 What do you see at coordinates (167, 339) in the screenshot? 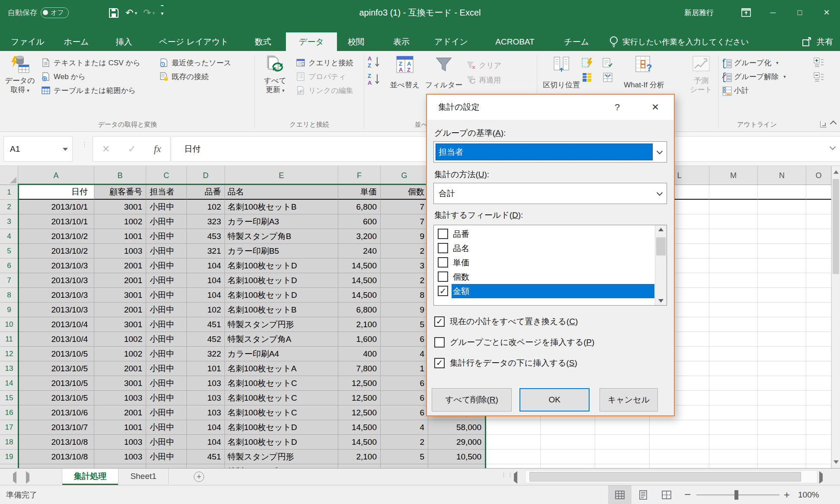
I see `cell-C11: 小田中` at bounding box center [167, 339].